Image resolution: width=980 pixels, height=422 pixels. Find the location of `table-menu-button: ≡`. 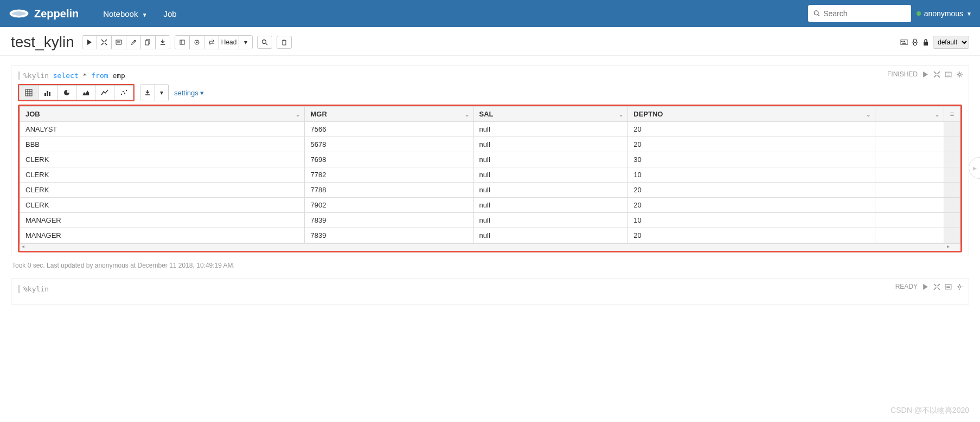

table-menu-button: ≡ is located at coordinates (952, 114).